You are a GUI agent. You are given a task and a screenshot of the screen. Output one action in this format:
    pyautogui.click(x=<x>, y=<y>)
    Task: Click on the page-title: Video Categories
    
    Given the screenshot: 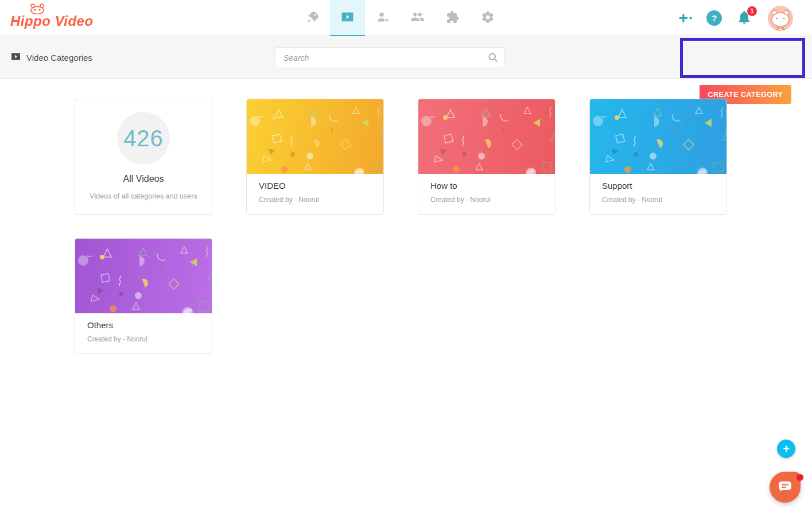 What is the action you would take?
    pyautogui.click(x=60, y=57)
    